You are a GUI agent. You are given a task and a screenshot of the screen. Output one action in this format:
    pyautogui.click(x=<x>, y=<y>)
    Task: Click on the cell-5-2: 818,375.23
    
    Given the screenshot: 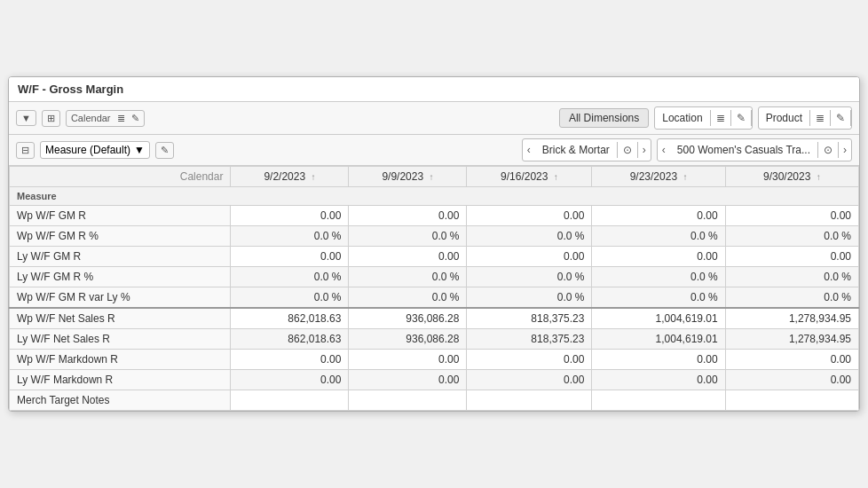 What is the action you would take?
    pyautogui.click(x=529, y=319)
    